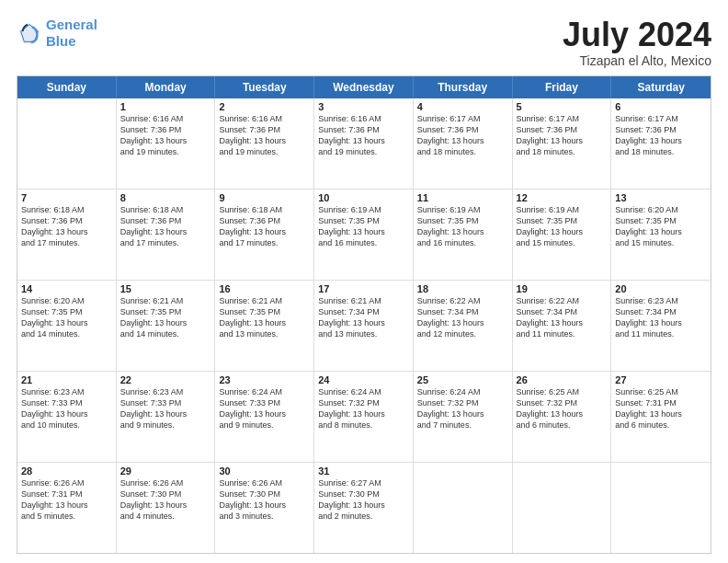  What do you see at coordinates (661, 235) in the screenshot?
I see `calendar-cell: 13Sunrise: 6:20 AMSunset: 7:35 PMDayligh…` at bounding box center [661, 235].